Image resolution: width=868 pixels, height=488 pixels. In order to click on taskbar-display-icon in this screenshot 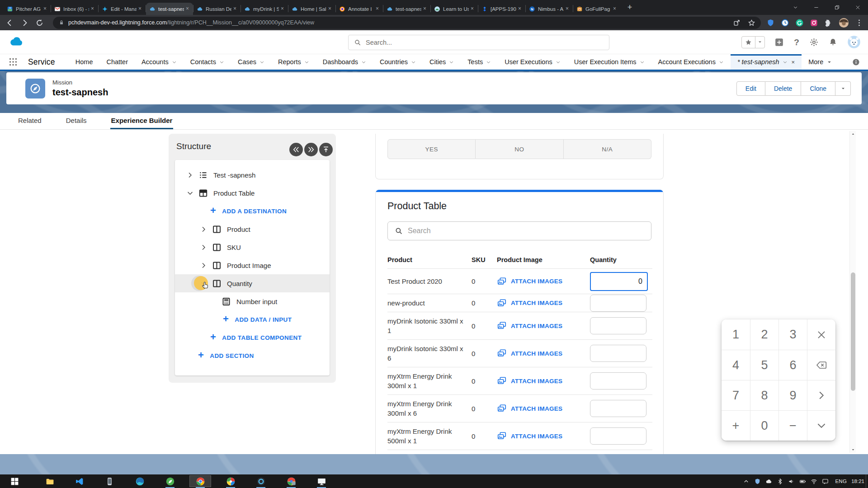, I will do `click(321, 481)`.